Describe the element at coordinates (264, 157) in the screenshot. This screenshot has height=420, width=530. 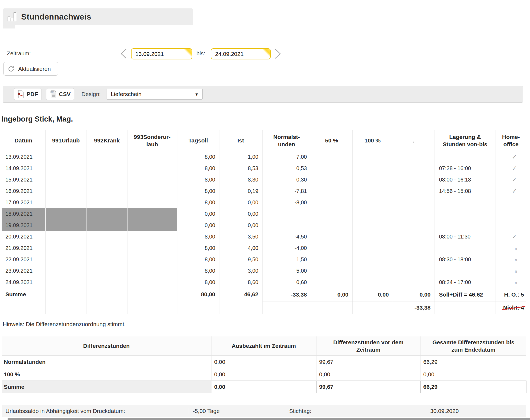
I see `table-row: 13.09.20218,001,00-7,00✓` at that location.